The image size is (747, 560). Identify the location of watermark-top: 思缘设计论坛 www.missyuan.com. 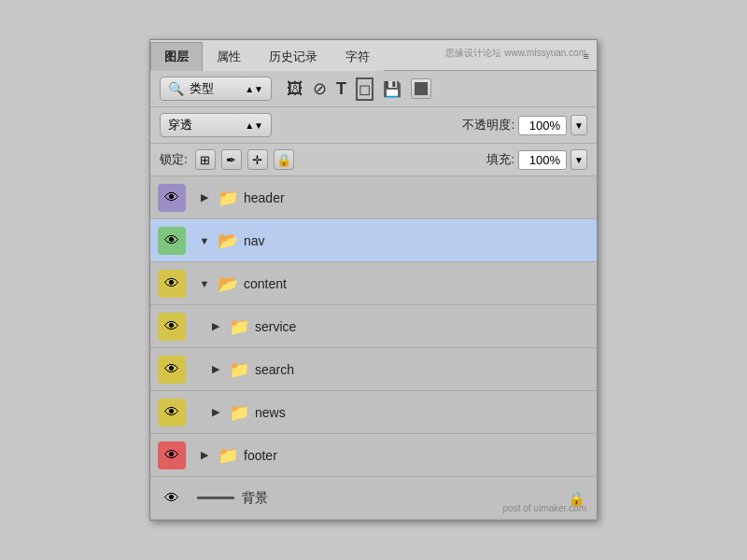
(515, 53).